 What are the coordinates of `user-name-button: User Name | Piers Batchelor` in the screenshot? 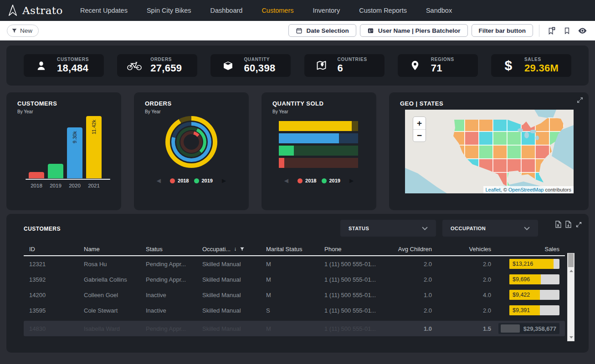 It's located at (414, 30).